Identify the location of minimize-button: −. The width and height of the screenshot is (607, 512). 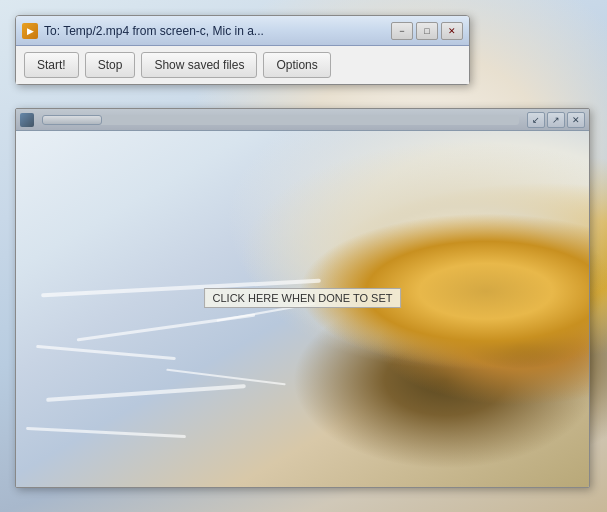
(402, 31).